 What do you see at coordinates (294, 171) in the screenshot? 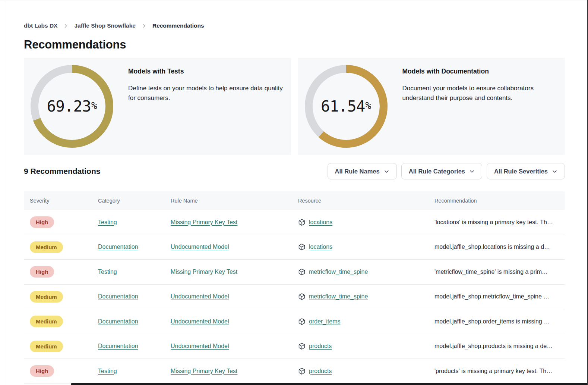
I see `recommendations-toolbar: 9 Recommendations All Rule Names All Rul…` at bounding box center [294, 171].